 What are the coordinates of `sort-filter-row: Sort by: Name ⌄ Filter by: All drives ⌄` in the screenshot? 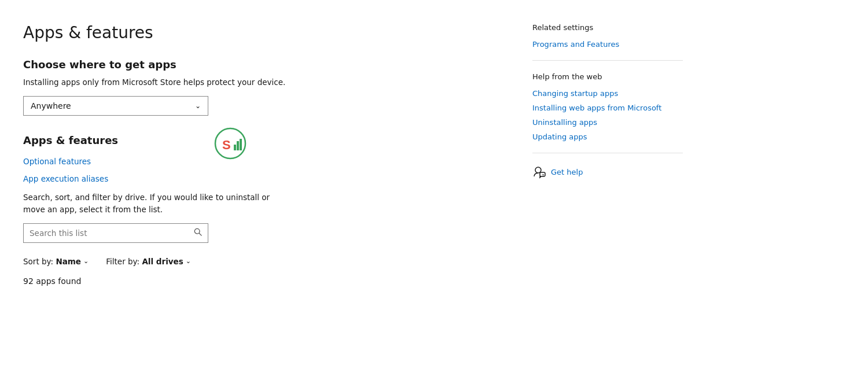 It's located at (260, 261).